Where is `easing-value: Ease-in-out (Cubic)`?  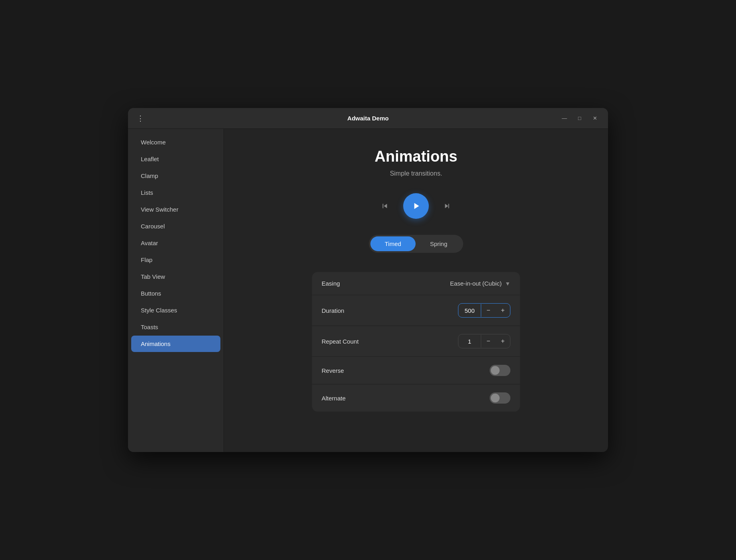
easing-value: Ease-in-out (Cubic) is located at coordinates (476, 283).